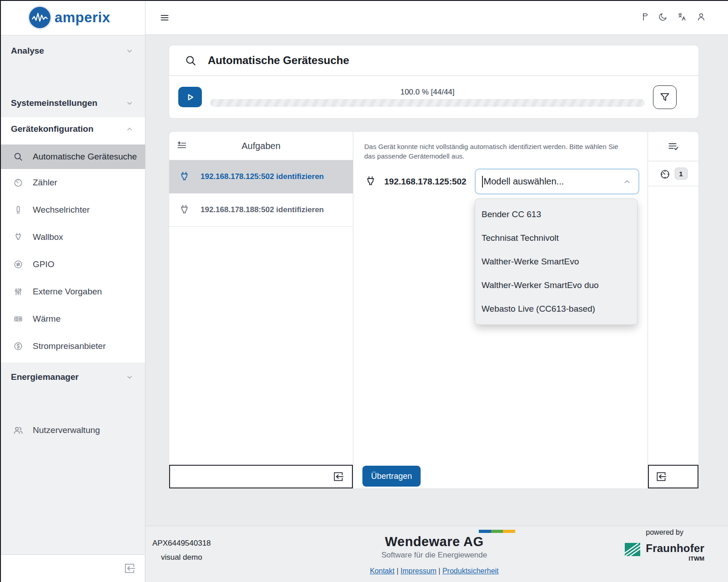 This screenshot has width=728, height=582. What do you see at coordinates (427, 103) in the screenshot?
I see `progress-bar` at bounding box center [427, 103].